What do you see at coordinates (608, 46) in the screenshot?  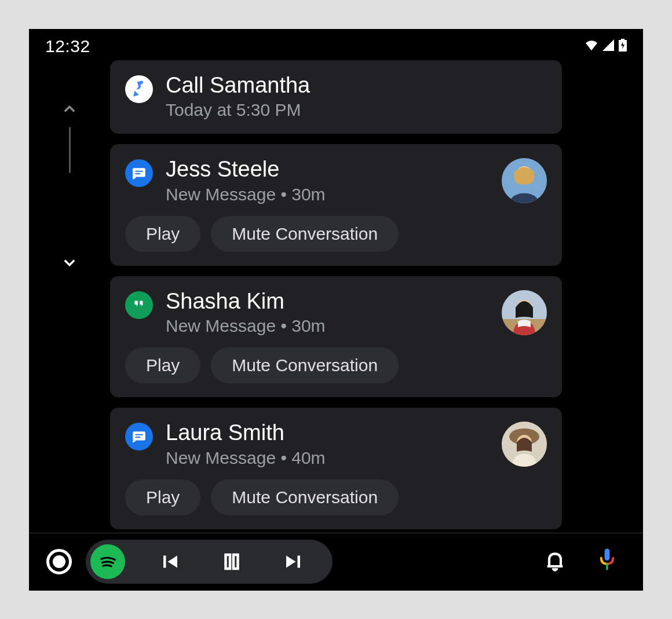 I see `cell-signal-icon` at bounding box center [608, 46].